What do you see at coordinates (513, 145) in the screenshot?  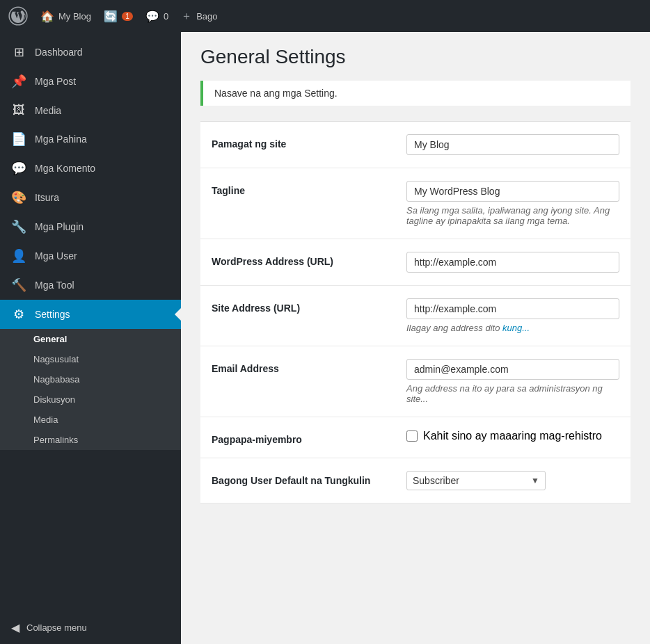 I see `input-site-title` at bounding box center [513, 145].